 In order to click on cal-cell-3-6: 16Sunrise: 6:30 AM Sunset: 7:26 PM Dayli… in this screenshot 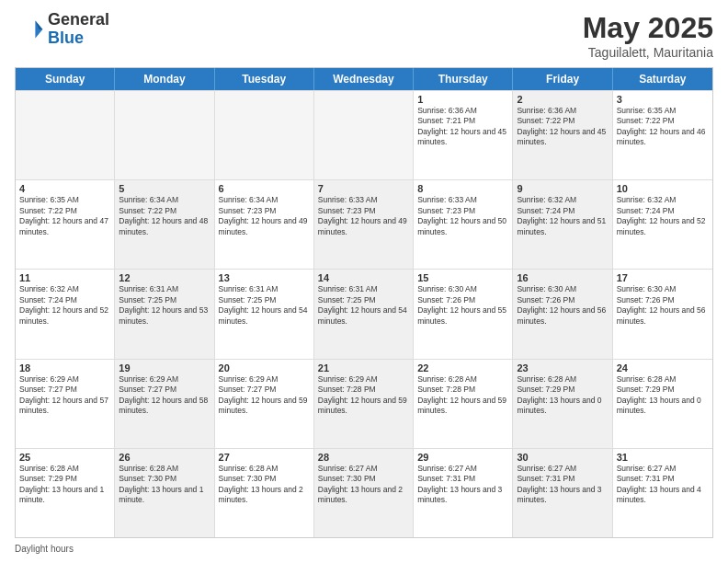, I will do `click(563, 314)`.